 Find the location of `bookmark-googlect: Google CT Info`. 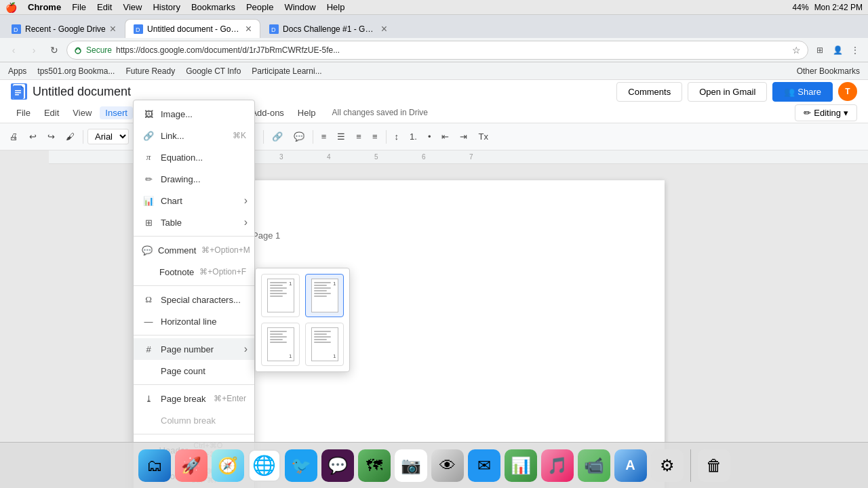

bookmark-googlect: Google CT Info is located at coordinates (213, 71).